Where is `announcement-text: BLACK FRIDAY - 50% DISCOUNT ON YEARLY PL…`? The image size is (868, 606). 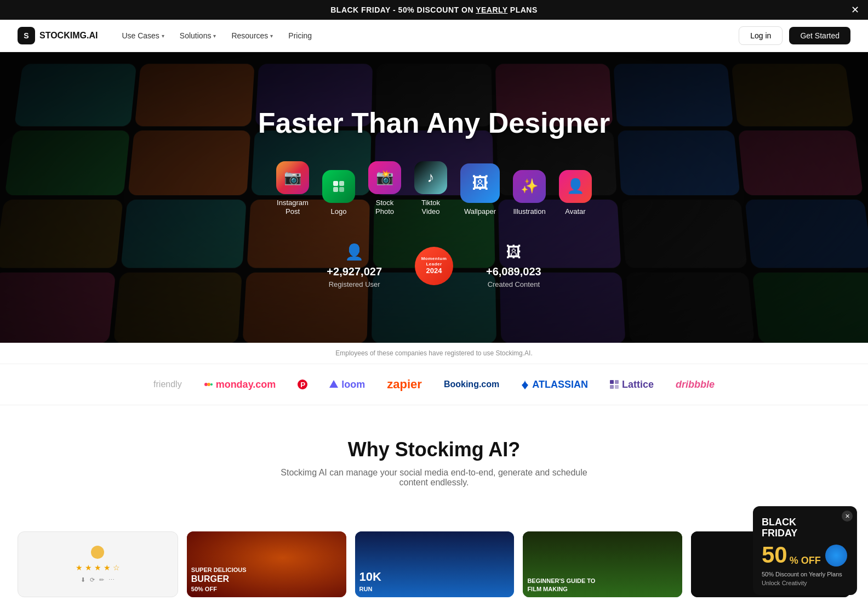 announcement-text: BLACK FRIDAY - 50% DISCOUNT ON YEARLY PL… is located at coordinates (434, 10).